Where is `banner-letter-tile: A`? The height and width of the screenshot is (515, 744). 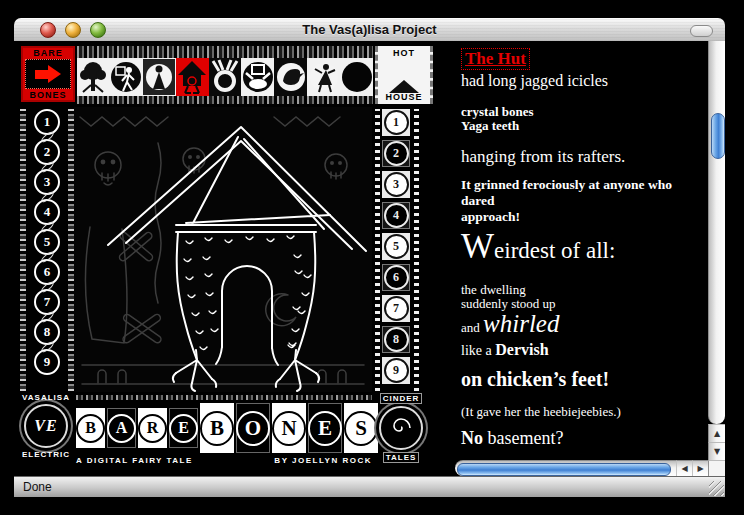
banner-letter-tile: A is located at coordinates (122, 428).